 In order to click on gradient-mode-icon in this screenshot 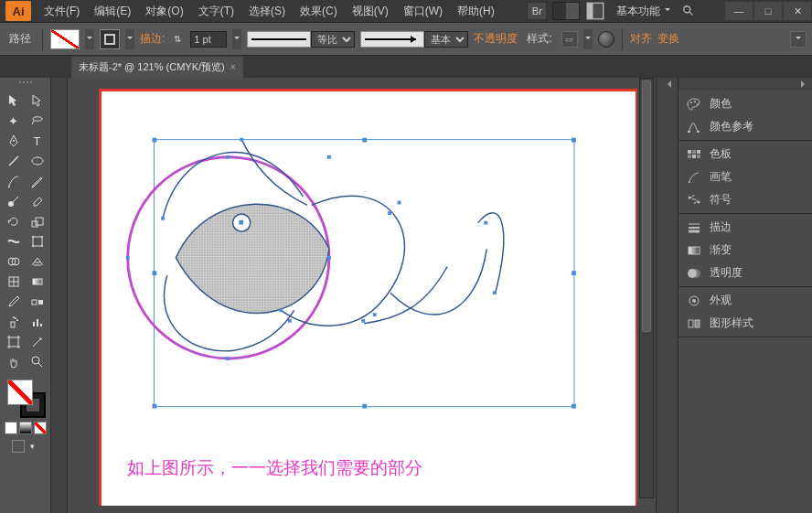, I will do `click(26, 428)`.